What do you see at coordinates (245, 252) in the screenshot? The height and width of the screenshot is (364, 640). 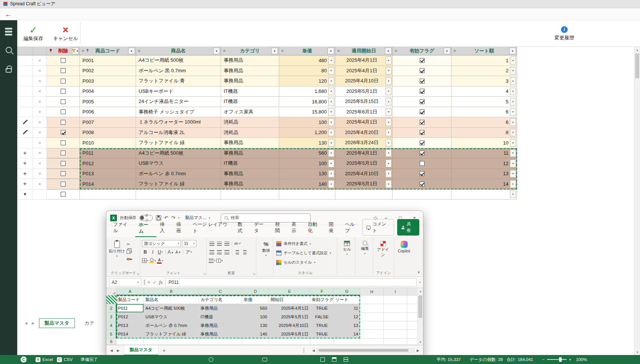 I see `increase-indent-button` at bounding box center [245, 252].